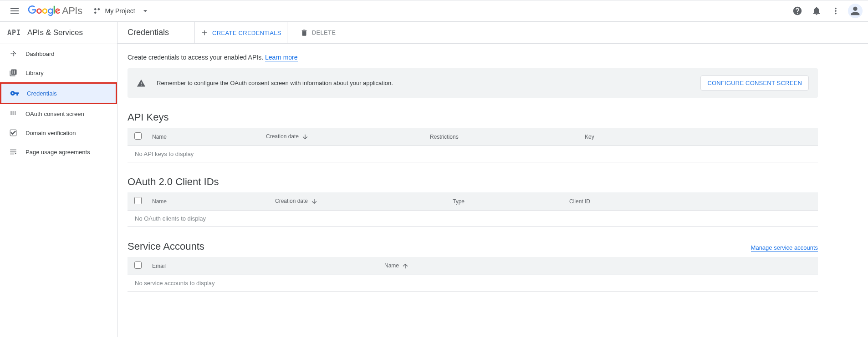 The image size is (868, 337). Describe the element at coordinates (473, 182) in the screenshot. I see `section-title: OAuth 2.0 Client IDs` at that location.